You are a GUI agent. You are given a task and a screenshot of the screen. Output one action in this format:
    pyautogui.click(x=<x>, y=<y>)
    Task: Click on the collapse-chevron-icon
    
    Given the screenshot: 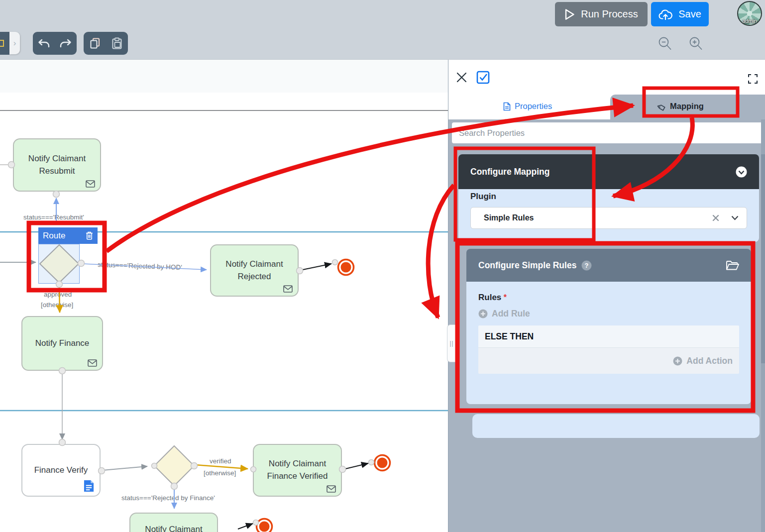 What is the action you would take?
    pyautogui.click(x=742, y=172)
    